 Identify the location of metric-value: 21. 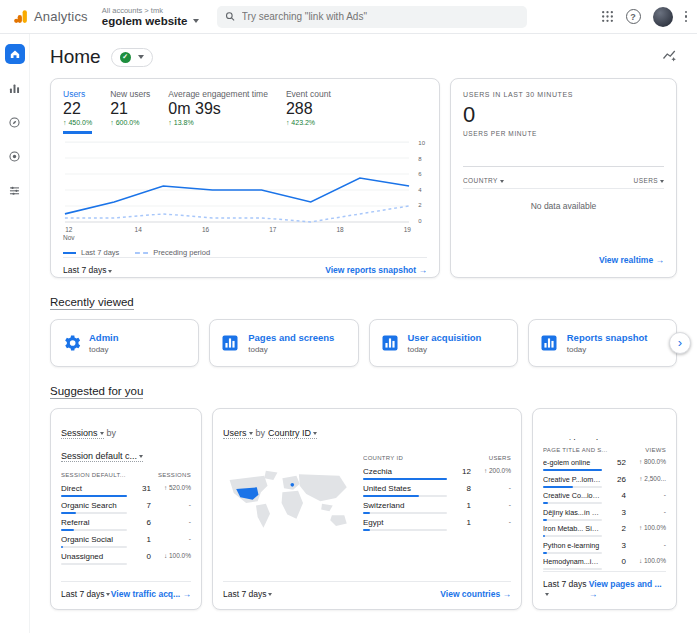
(130, 109).